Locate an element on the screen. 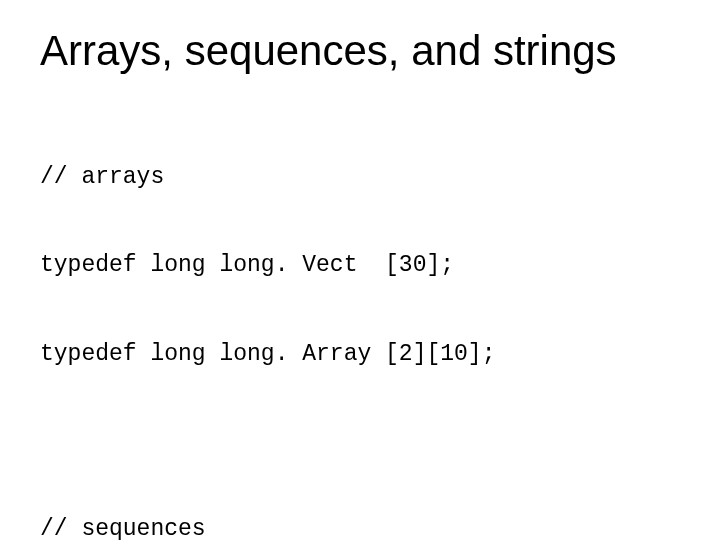  slide-title: Arrays, sequences, and strings is located at coordinates (360, 51).